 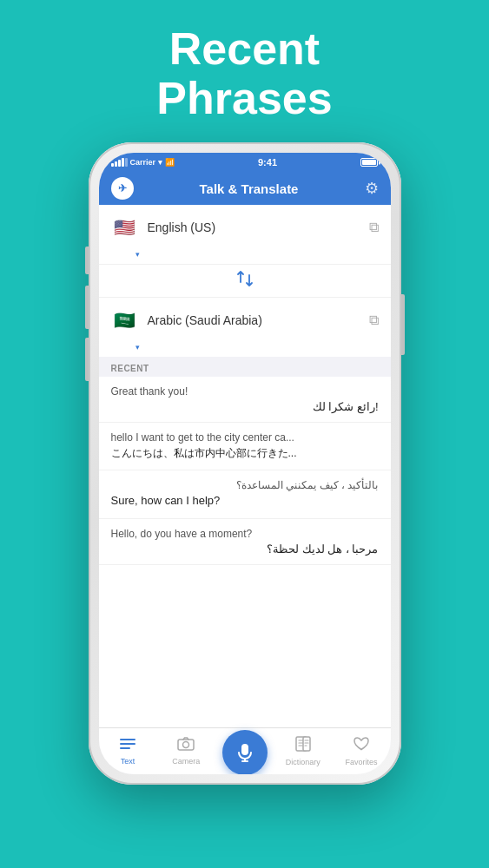 I want to click on language-selector-card: 🇺🇸 English (US) ⧉ ▾ 🇸🇦 Arabic (Saudi Ara…, so click(x=245, y=281).